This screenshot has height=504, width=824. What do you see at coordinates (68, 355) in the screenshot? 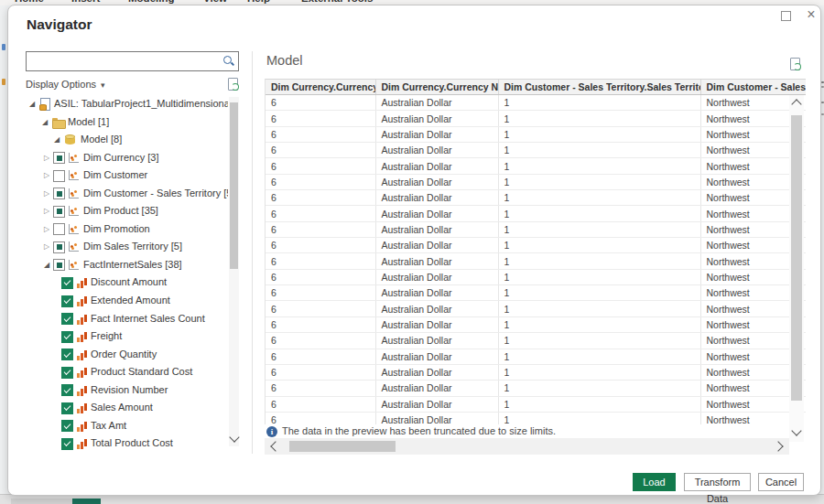
I see `checkbox-order-quantity` at bounding box center [68, 355].